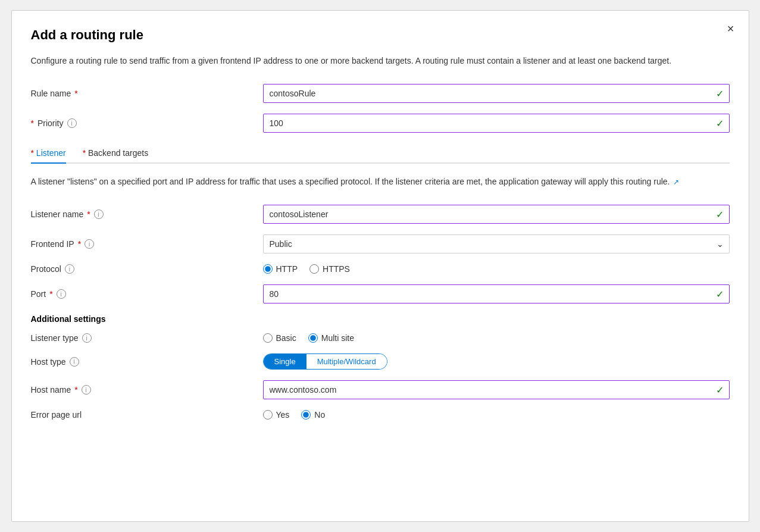  What do you see at coordinates (380, 123) in the screenshot?
I see `priority-row: * Priority i ✓` at bounding box center [380, 123].